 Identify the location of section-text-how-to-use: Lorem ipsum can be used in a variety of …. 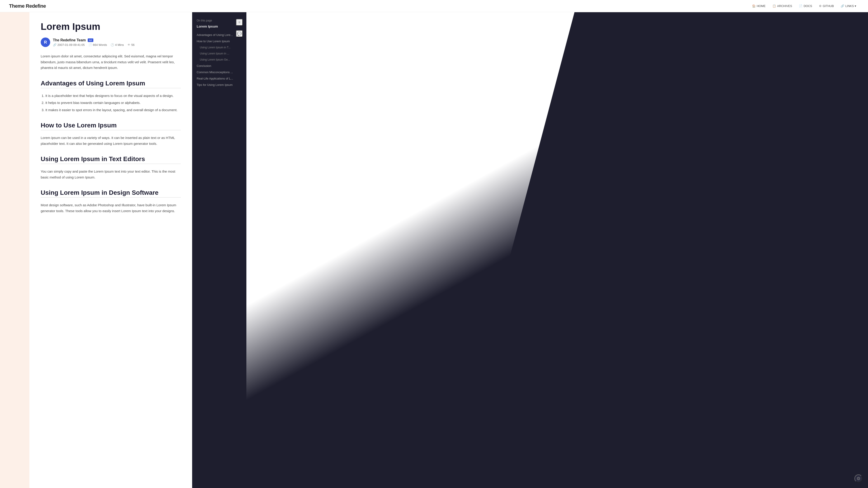
(111, 141).